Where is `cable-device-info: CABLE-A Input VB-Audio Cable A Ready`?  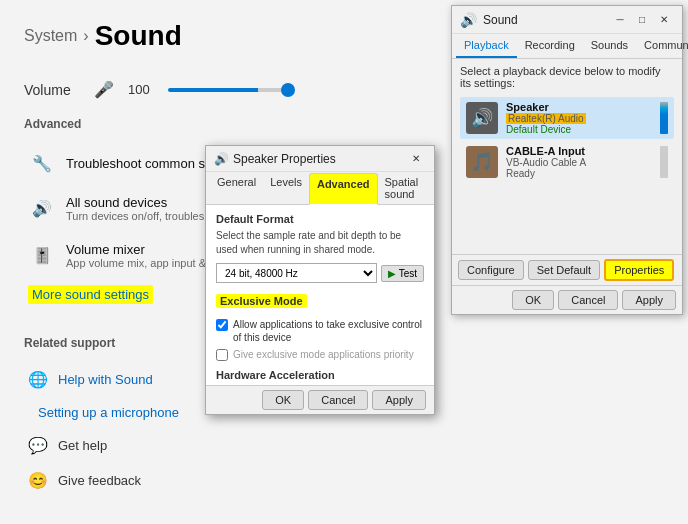 cable-device-info: CABLE-A Input VB-Audio Cable A Ready is located at coordinates (579, 162).